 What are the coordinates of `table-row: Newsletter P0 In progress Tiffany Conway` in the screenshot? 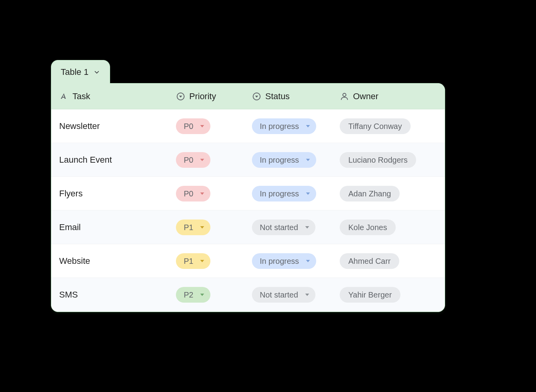 It's located at (248, 126).